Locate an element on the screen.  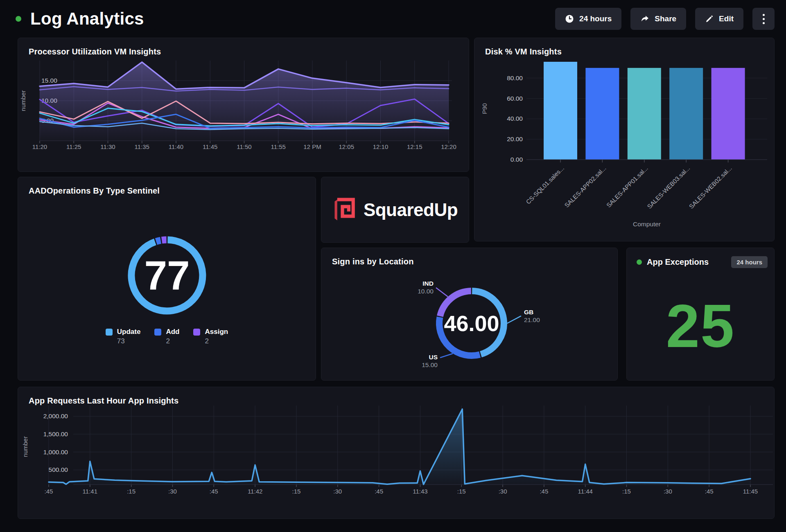
svg-text: 11:35 is located at coordinates (142, 147).